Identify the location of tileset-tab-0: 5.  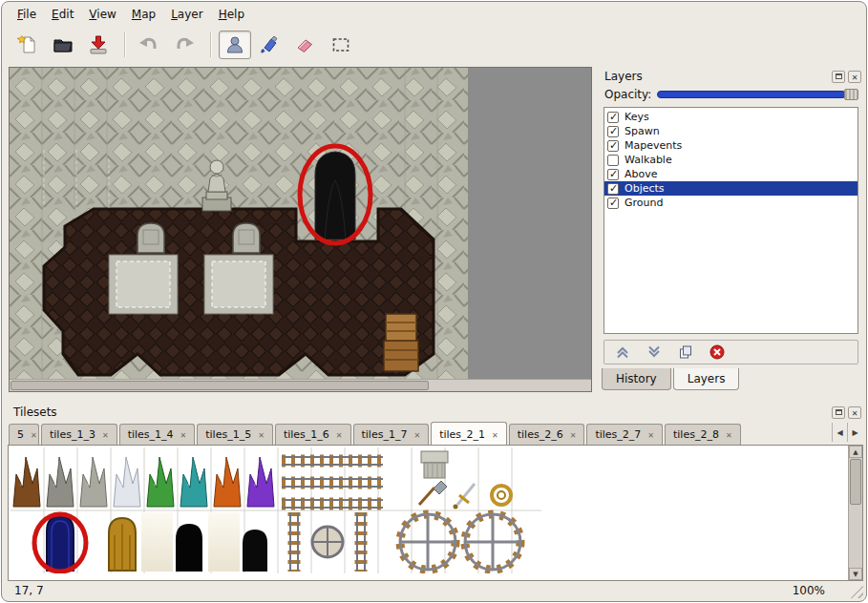
(24, 434).